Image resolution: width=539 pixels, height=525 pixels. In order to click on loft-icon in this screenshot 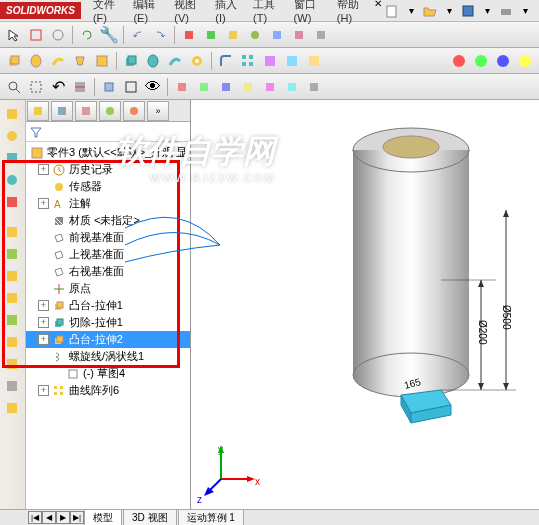, I will do `click(80, 61)`.